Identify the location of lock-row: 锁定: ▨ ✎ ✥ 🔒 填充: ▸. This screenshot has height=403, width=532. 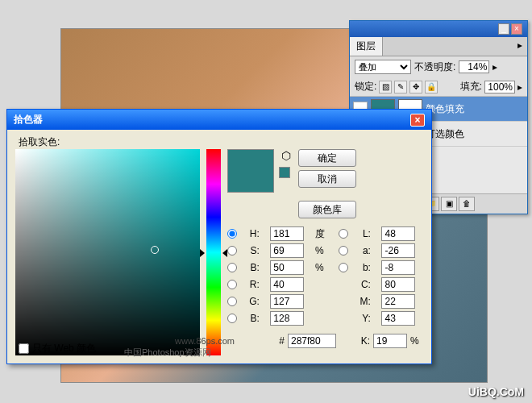
(438, 87).